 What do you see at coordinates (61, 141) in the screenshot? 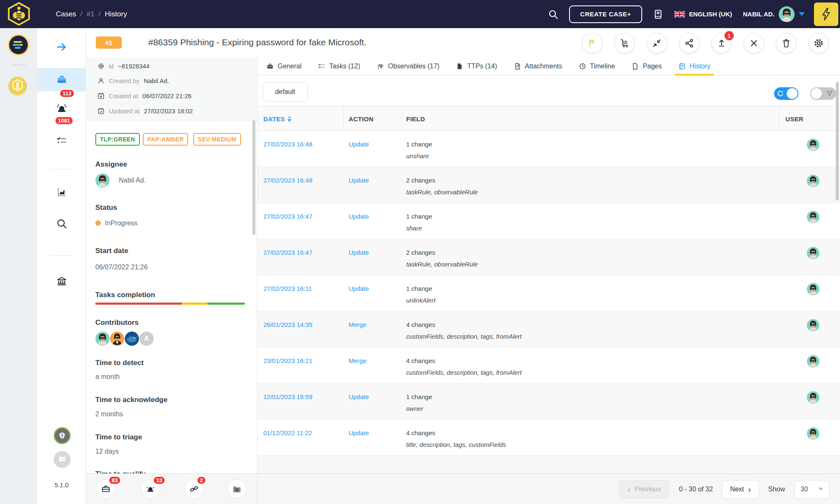
I see `sidebar-item-tasks: 1081` at bounding box center [61, 141].